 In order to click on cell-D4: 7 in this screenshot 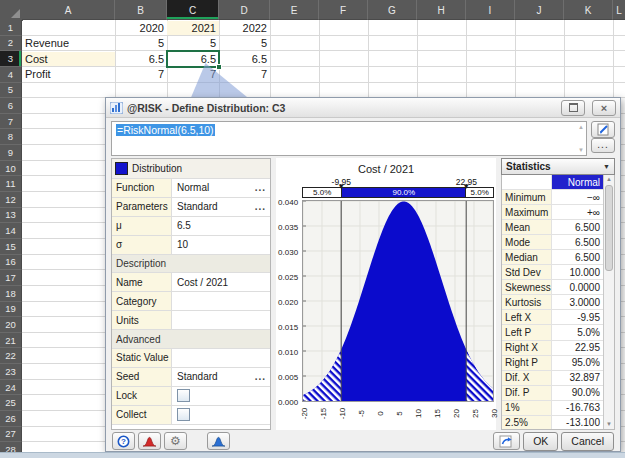, I will do `click(244, 74)`.